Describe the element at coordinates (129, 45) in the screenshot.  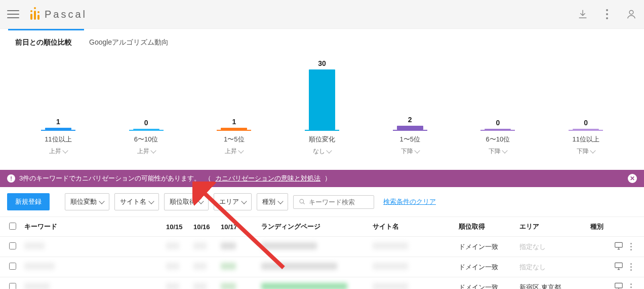
I see `tab-google-algo: Googleアルゴリズム動向` at that location.